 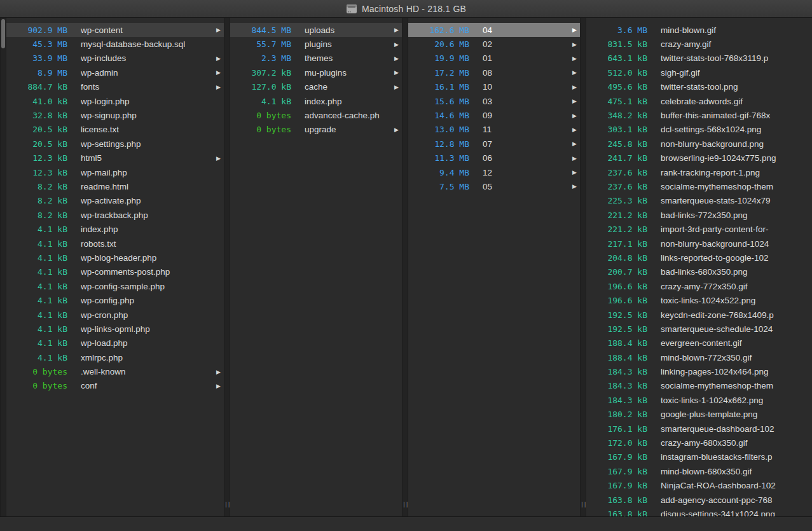 What do you see at coordinates (39, 201) in the screenshot?
I see `file-size: 8.2 kB` at bounding box center [39, 201].